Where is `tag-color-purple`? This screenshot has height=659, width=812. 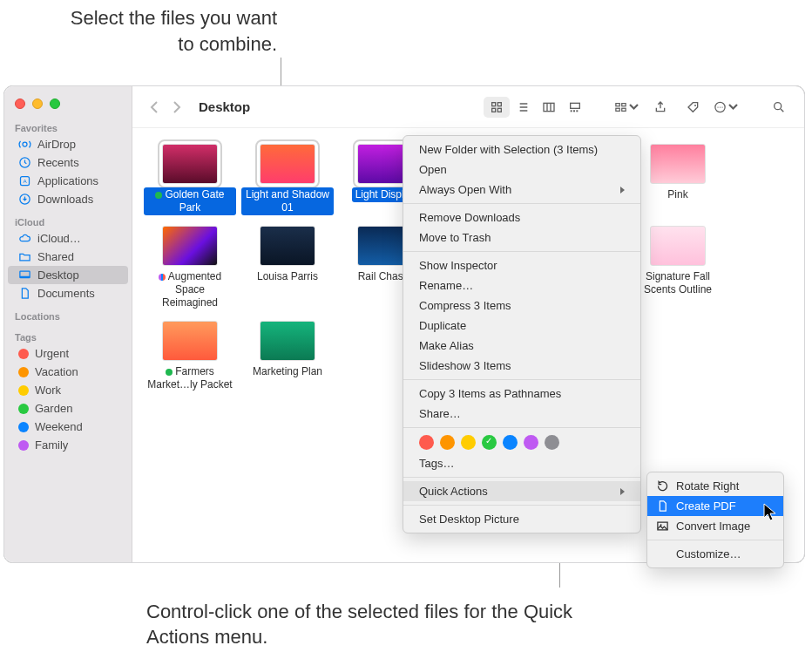
tag-color-purple is located at coordinates (531, 443).